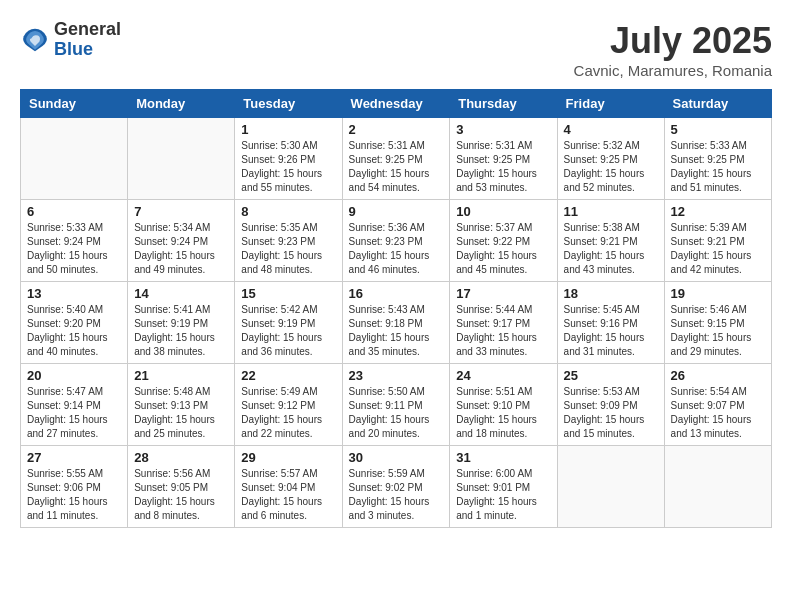 This screenshot has height=612, width=792. What do you see at coordinates (503, 167) in the screenshot?
I see `day-info: Sunrise: 5:31 AMSunset: 9:25 PMDaylight:…` at bounding box center [503, 167].